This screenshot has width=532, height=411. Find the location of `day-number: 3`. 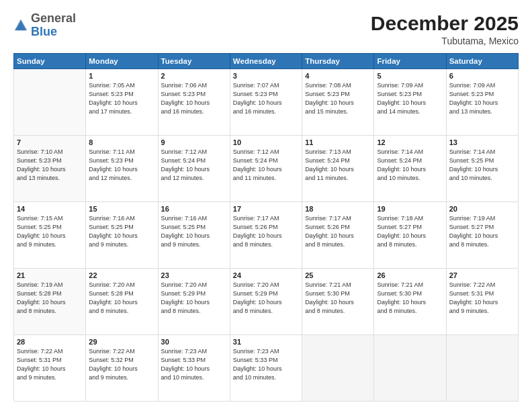

day-number: 3 is located at coordinates (266, 76).